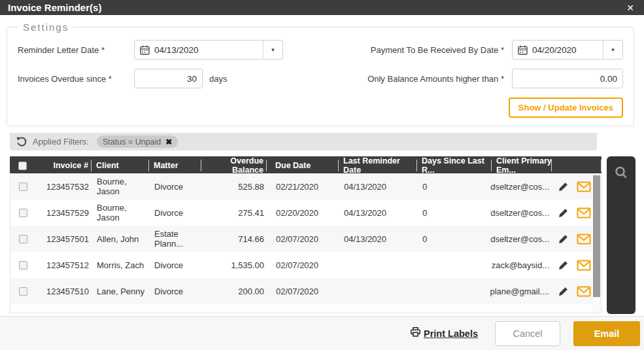 The image size is (644, 350). I want to click on table-row: 123457512 Morris, Zach Divorce 1,535.00 …, so click(306, 265).